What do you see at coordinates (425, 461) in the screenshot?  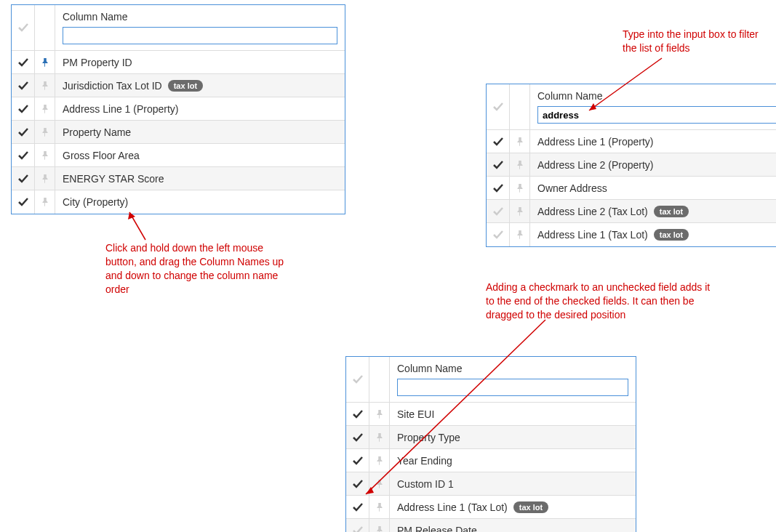 I see `row-label: Year Ending` at bounding box center [425, 461].